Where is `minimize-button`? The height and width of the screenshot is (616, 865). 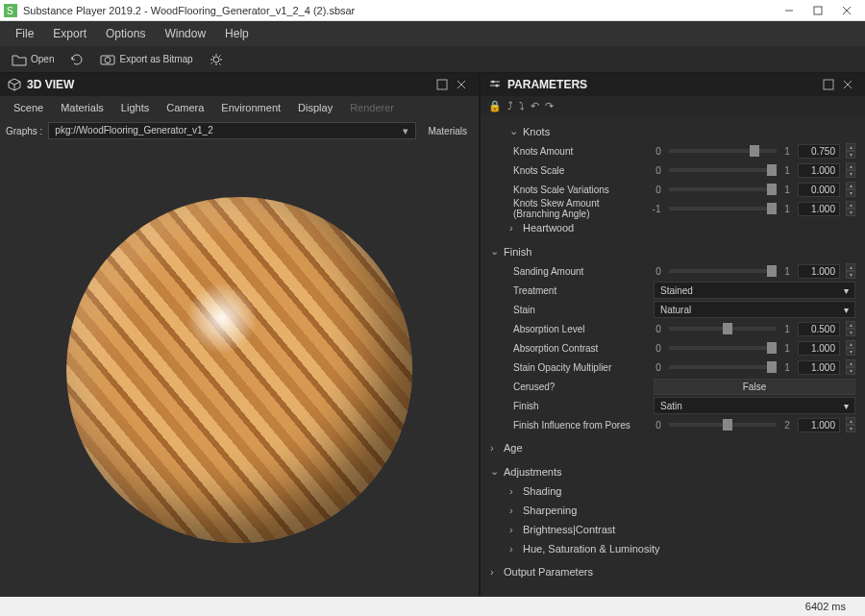 minimize-button is located at coordinates (789, 11).